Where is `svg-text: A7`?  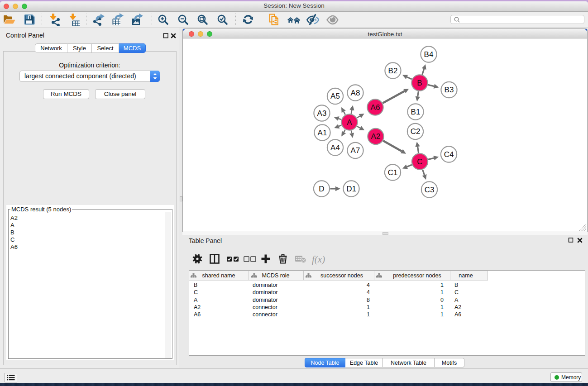
svg-text: A7 is located at coordinates (356, 150).